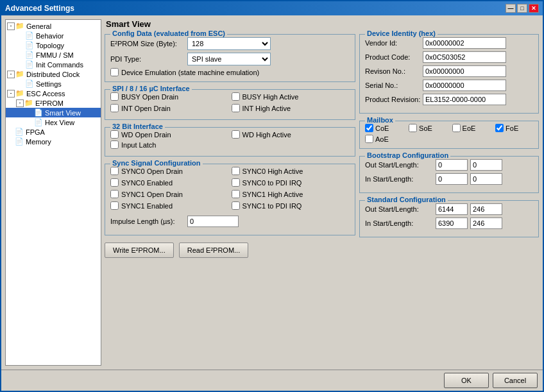 This screenshot has height=392, width=544. Describe the element at coordinates (53, 74) in the screenshot. I see `tree-item-distributed-clock: - 📁 Distributed Clock` at that location.